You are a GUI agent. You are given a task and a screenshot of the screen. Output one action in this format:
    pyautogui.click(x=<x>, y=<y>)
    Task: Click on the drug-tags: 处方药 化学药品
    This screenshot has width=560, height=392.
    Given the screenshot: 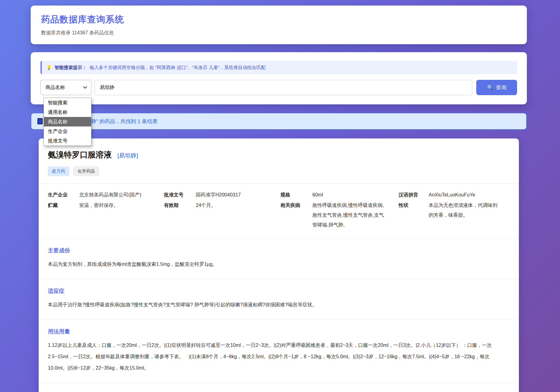 What is the action you would take?
    pyautogui.click(x=279, y=171)
    